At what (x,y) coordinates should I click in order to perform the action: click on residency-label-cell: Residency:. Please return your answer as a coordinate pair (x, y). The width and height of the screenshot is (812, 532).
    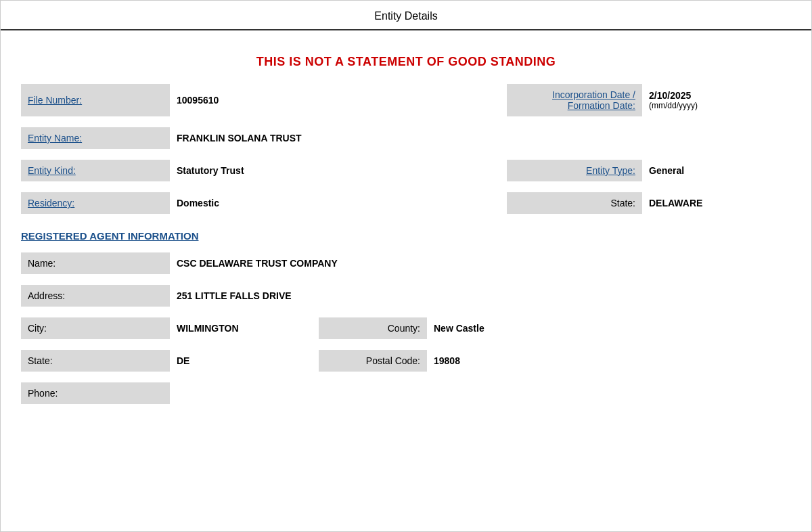
    Looking at the image, I should click on (95, 203).